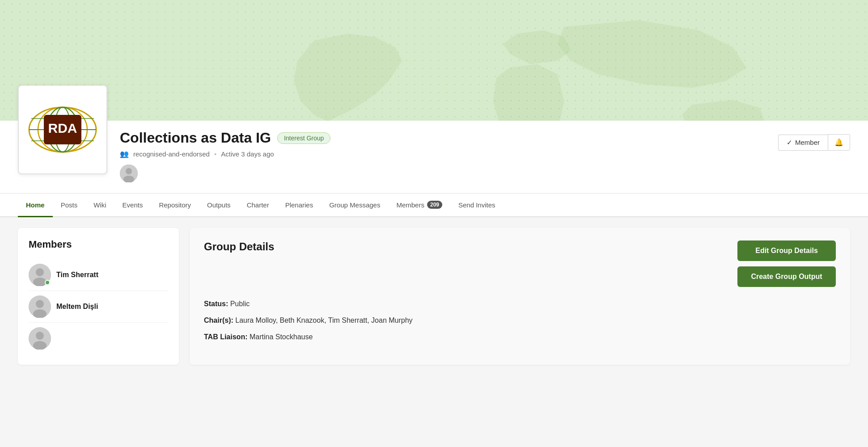 The height and width of the screenshot is (447, 868). Describe the element at coordinates (355, 205) in the screenshot. I see `tab-group-messages-label: Group Messages` at that location.